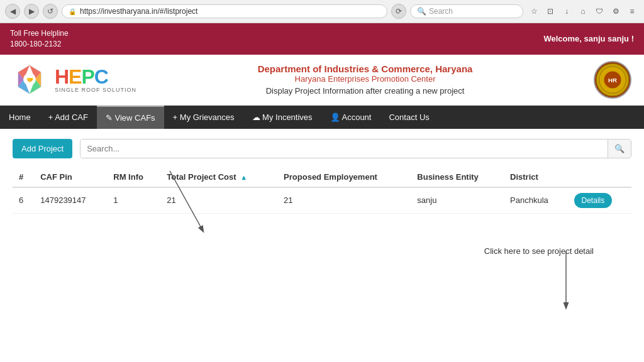 This screenshot has height=362, width=644. I want to click on cell-num: 6, so click(23, 200).